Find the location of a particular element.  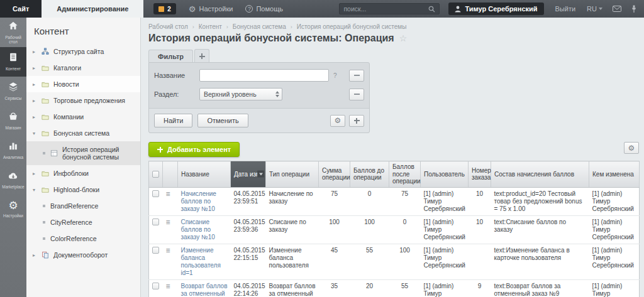

favorite-star-icon: ☆ is located at coordinates (404, 38).